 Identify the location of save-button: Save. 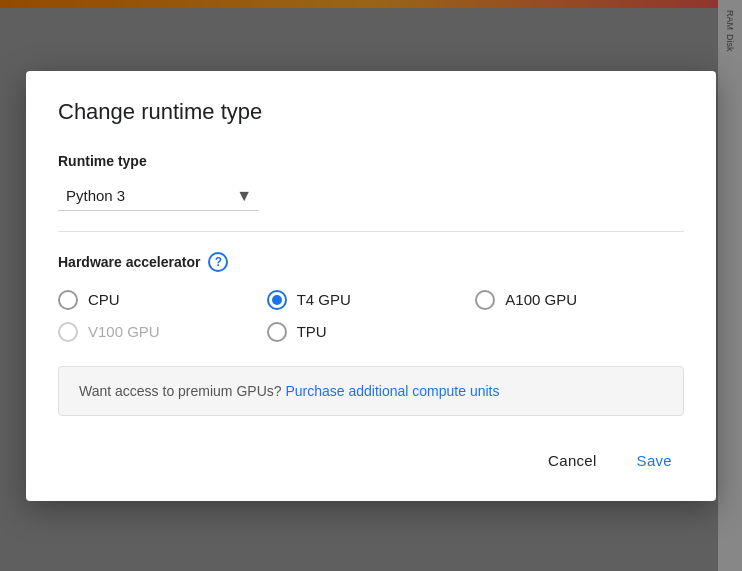
(654, 460).